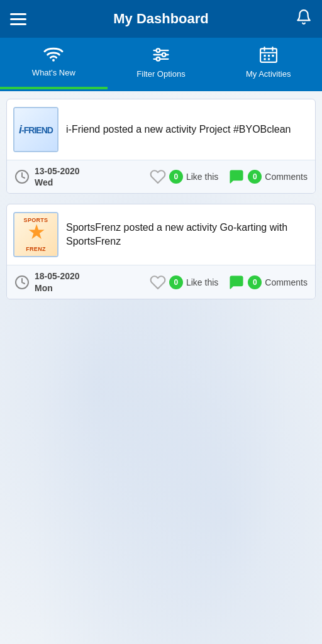  Describe the element at coordinates (203, 282) in the screenshot. I see `like-label-2: Like this` at that location.